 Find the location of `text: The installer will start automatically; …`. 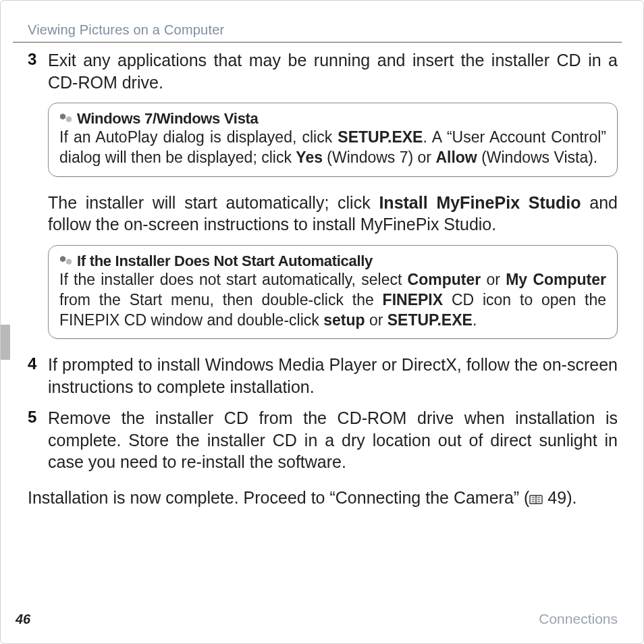

text: The installer will start automatically; … is located at coordinates (213, 203).